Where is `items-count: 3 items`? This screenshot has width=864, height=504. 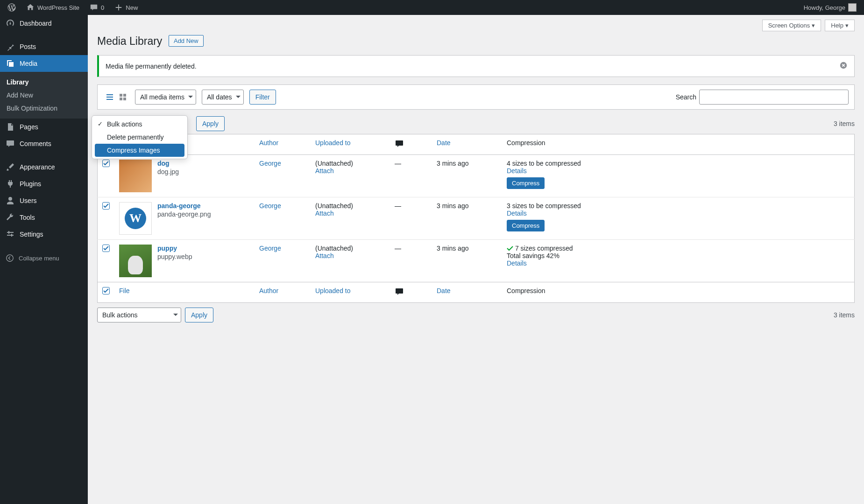
items-count: 3 items is located at coordinates (844, 124).